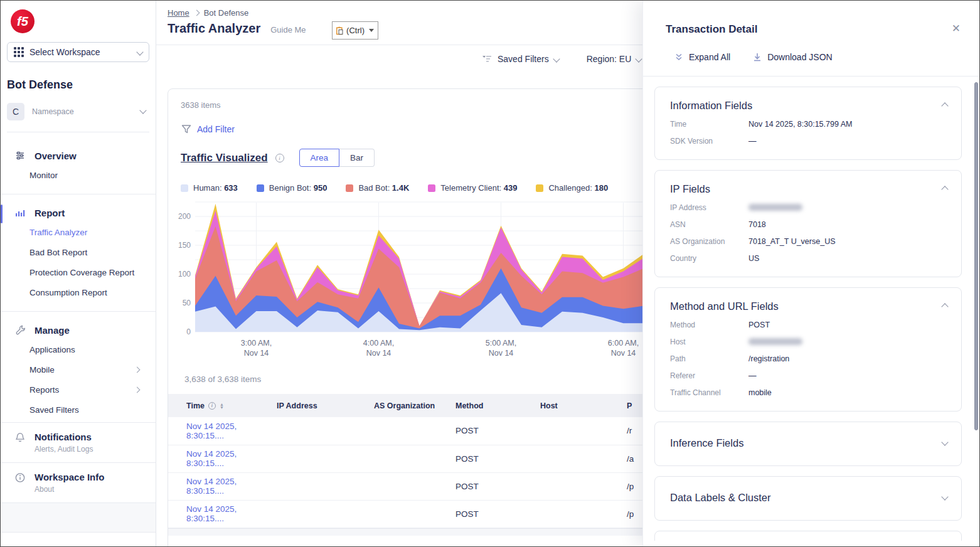  I want to click on field-label: SDK Version, so click(709, 141).